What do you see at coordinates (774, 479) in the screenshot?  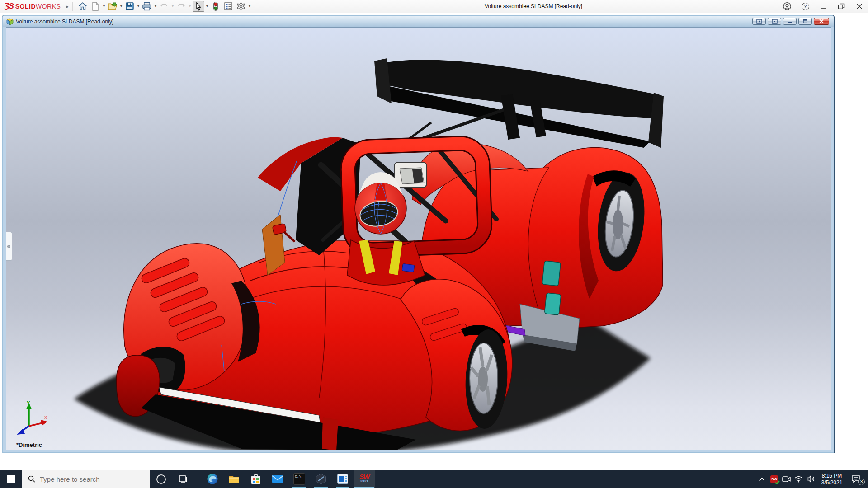 I see `tray-solidworks-monitor: SW` at bounding box center [774, 479].